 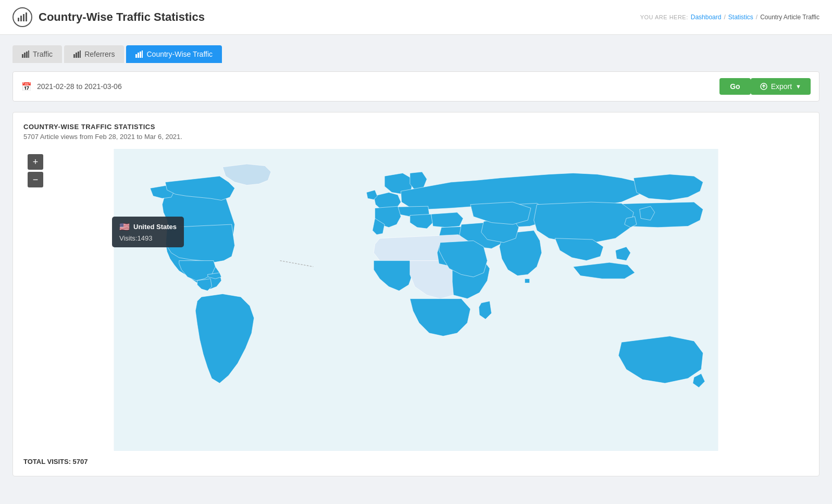 I want to click on map-zoom-controls: + −, so click(x=35, y=171).